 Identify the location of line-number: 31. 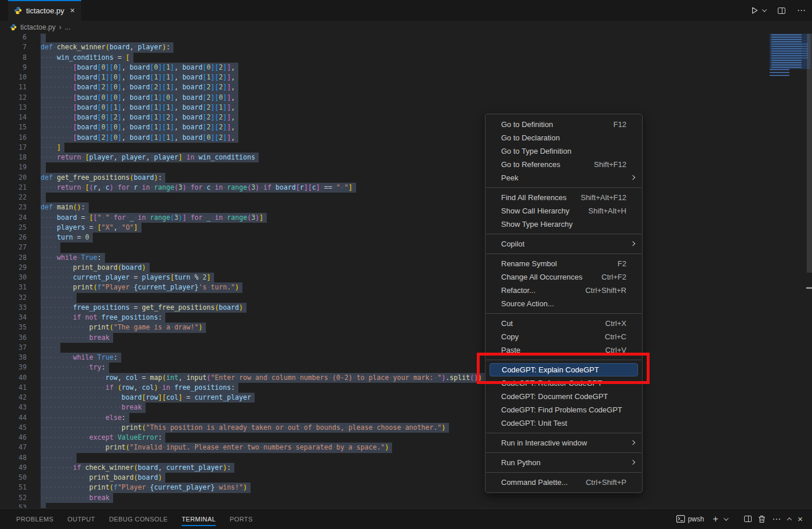
(13, 288).